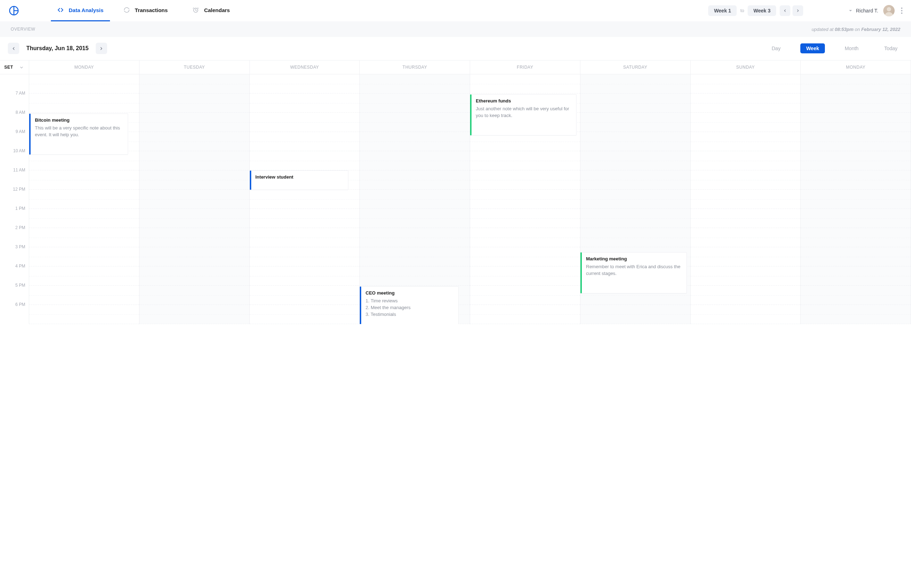 The height and width of the screenshot is (588, 911). What do you see at coordinates (79, 134) in the screenshot?
I see `event-bitcoin-meeting: Bitcoin meeting This will be a very spec…` at bounding box center [79, 134].